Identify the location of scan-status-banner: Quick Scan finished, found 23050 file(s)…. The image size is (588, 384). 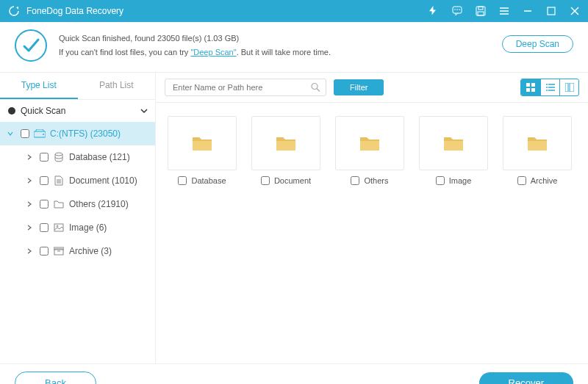
(294, 47).